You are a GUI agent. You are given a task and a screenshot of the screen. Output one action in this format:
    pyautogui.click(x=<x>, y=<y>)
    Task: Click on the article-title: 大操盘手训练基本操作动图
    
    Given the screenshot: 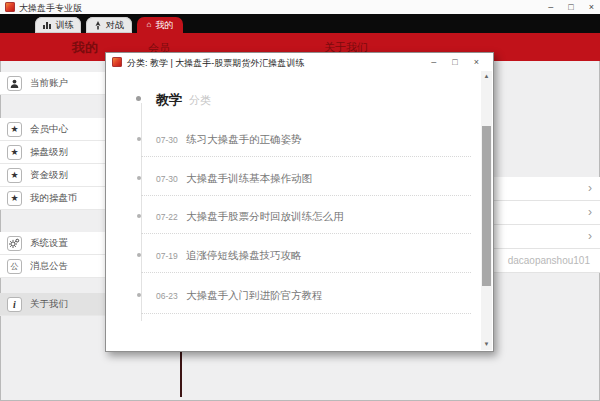 What is the action you would take?
    pyautogui.click(x=249, y=179)
    